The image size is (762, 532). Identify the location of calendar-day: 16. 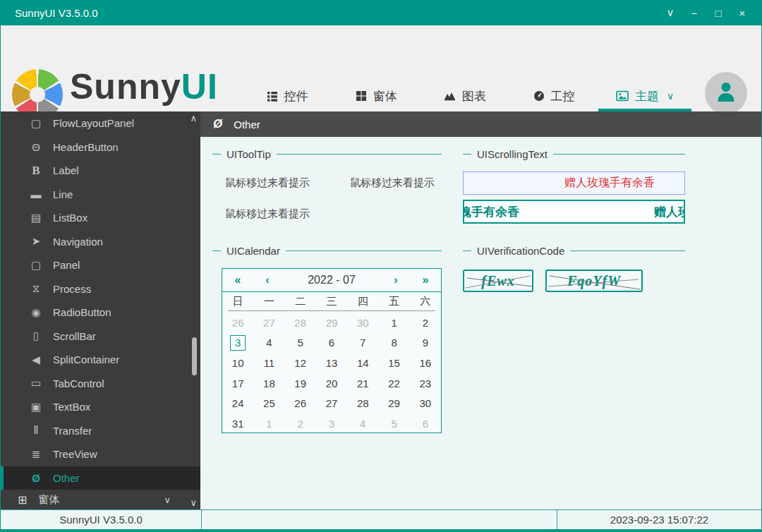
(425, 363).